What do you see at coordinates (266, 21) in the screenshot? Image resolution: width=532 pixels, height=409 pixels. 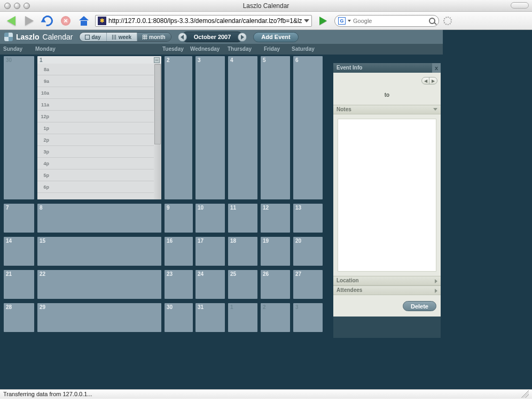 I see `browser-toolbar: × ✱ G` at bounding box center [266, 21].